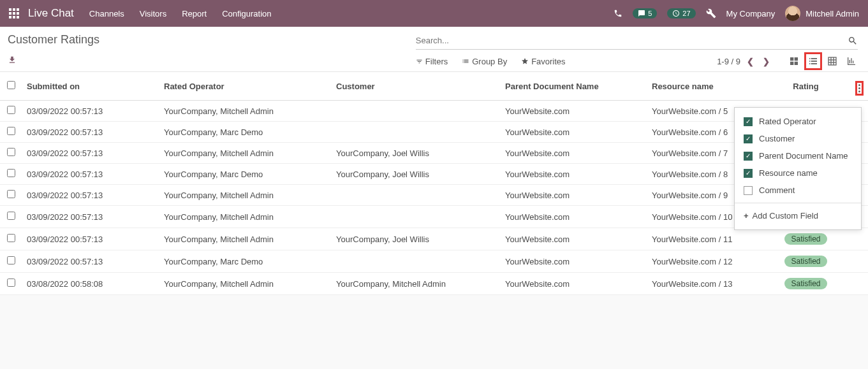 The height and width of the screenshot is (369, 868). What do you see at coordinates (434, 261) in the screenshot?
I see `table-row: 03/09/2022 00:57:13YourCompany, Marc Dem…` at bounding box center [434, 261].